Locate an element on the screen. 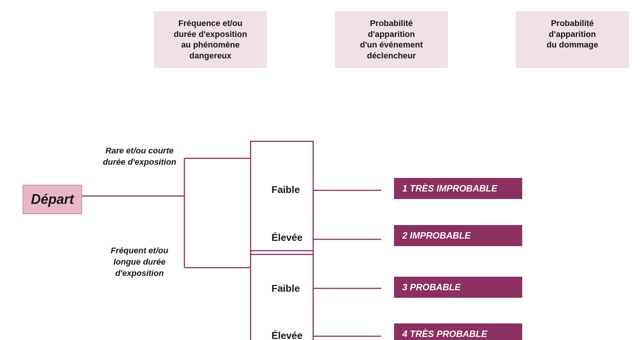 The width and height of the screenshot is (644, 340). prob-elevee-top-label: Élevée is located at coordinates (287, 237).